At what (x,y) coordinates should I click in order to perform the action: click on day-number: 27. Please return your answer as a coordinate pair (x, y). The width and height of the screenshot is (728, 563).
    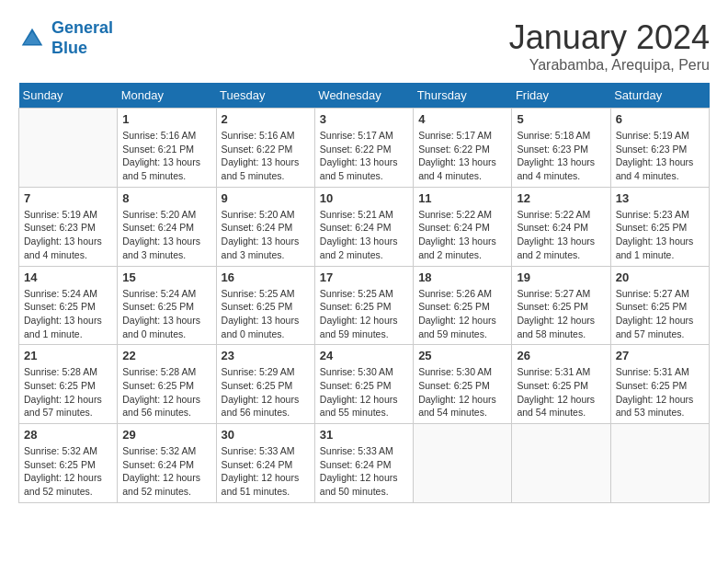
    Looking at the image, I should click on (660, 355).